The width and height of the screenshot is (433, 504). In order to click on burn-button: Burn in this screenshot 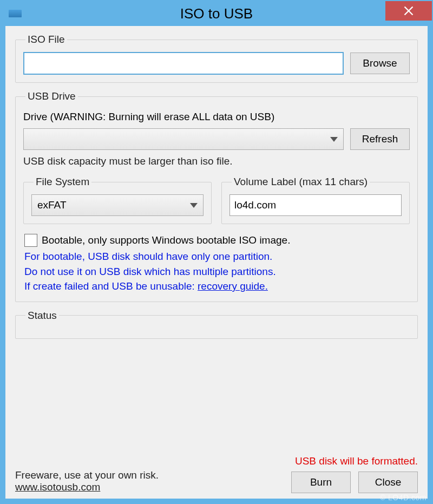, I will do `click(321, 482)`.